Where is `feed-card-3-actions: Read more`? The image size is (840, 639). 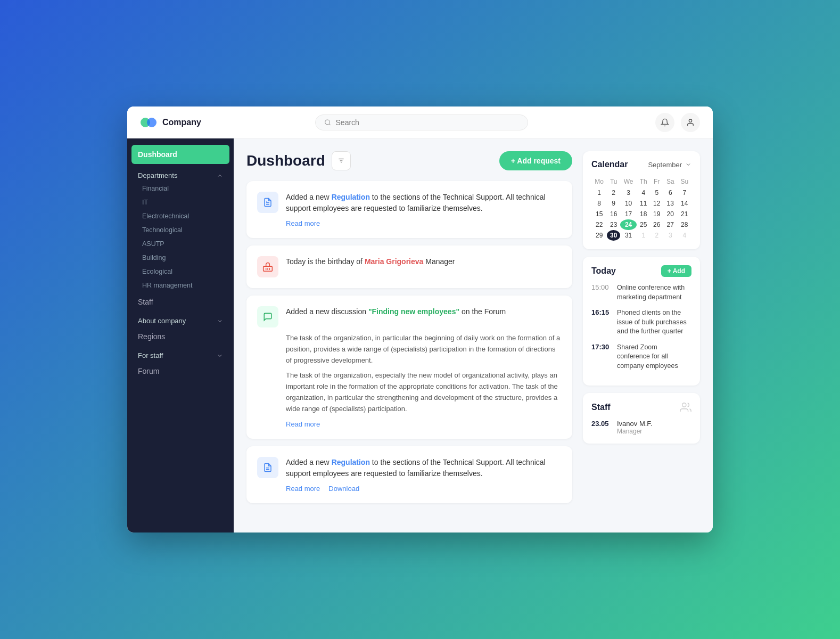
feed-card-3-actions: Read more is located at coordinates (409, 424).